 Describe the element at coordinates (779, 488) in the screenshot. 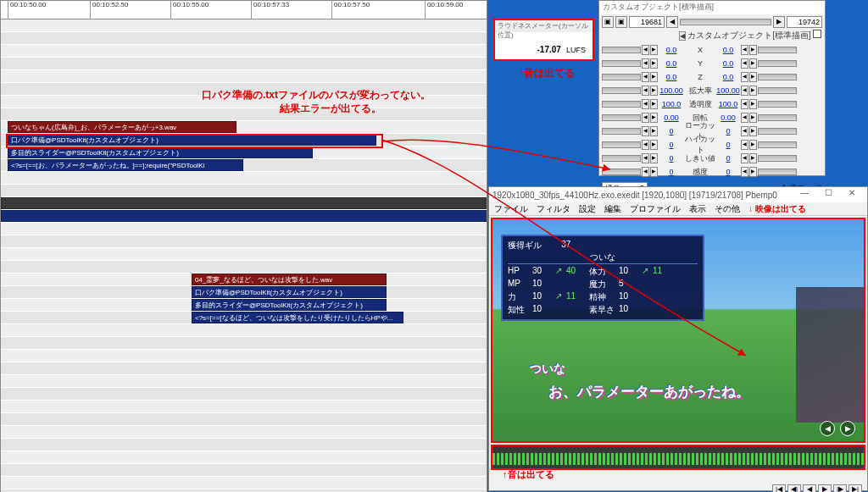

I see `goto-start-button: |◀` at that location.